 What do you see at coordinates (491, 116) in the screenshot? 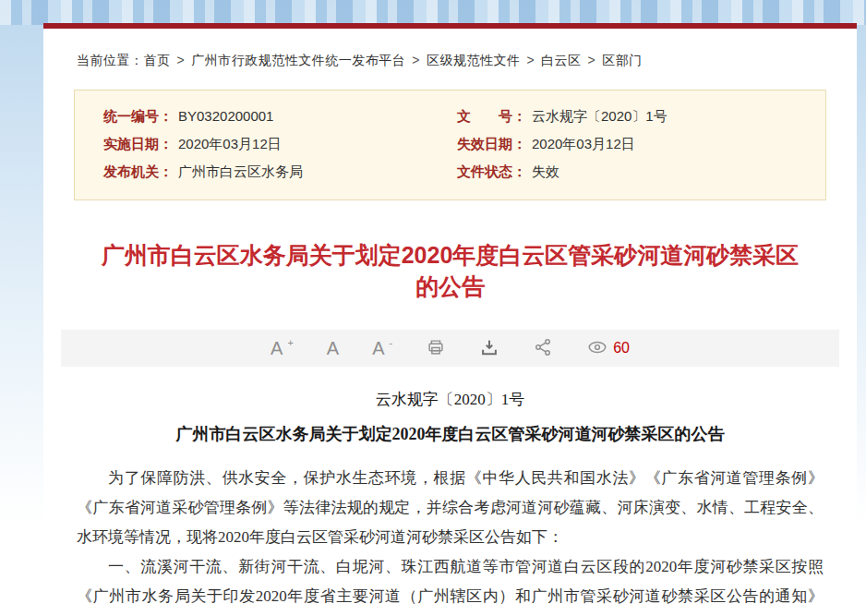
I see `meta-label-doc-number: 文 号：` at bounding box center [491, 116].